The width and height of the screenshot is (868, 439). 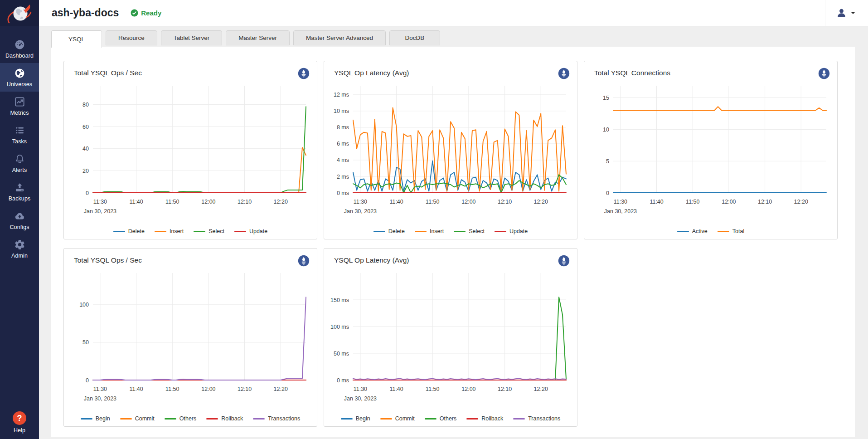 What do you see at coordinates (86, 171) in the screenshot?
I see `y-tick-label: 20` at bounding box center [86, 171].